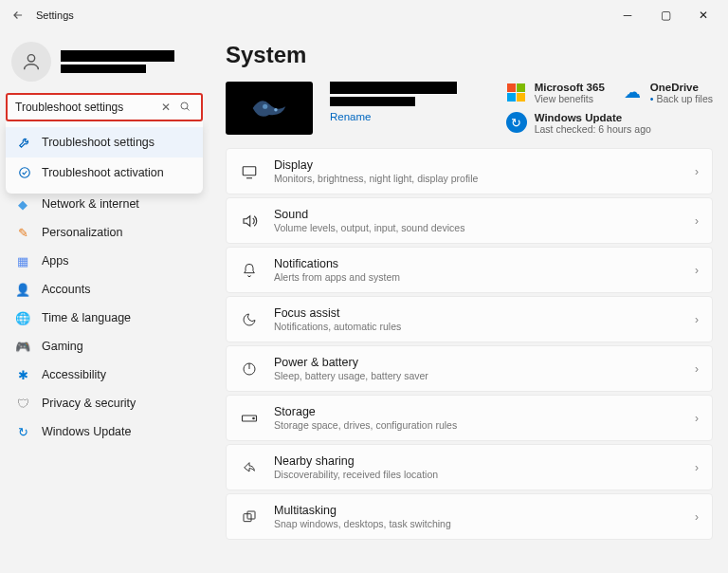 This screenshot has height=573, width=728. I want to click on suggestion-troubleshoot-activation: Troubleshoot activation, so click(104, 173).